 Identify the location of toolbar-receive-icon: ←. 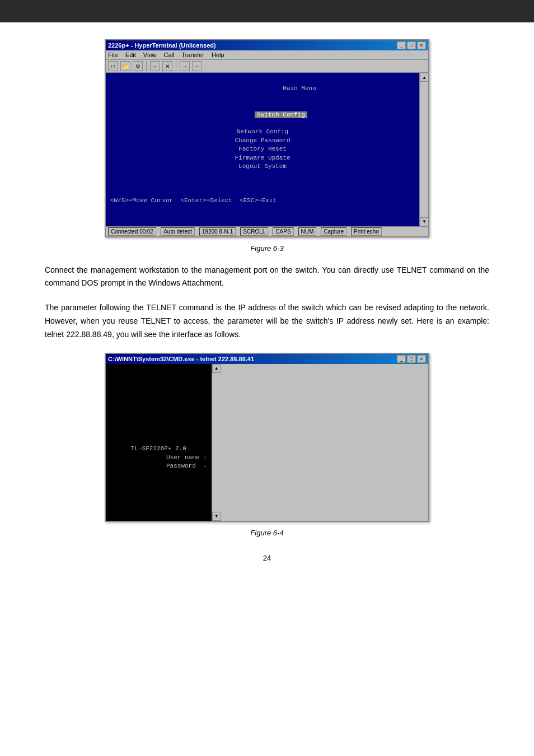
(197, 66).